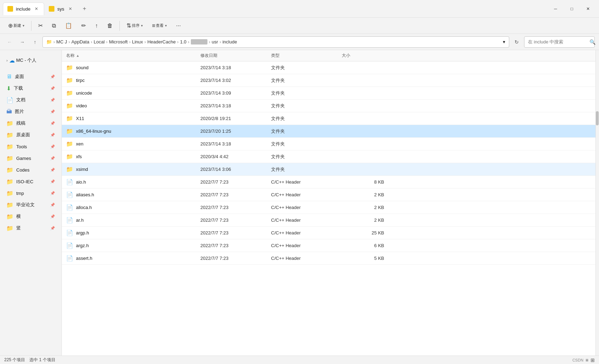 This screenshot has height=364, width=599. What do you see at coordinates (61, 9) in the screenshot?
I see `tab-sys: sys ✕` at bounding box center [61, 9].